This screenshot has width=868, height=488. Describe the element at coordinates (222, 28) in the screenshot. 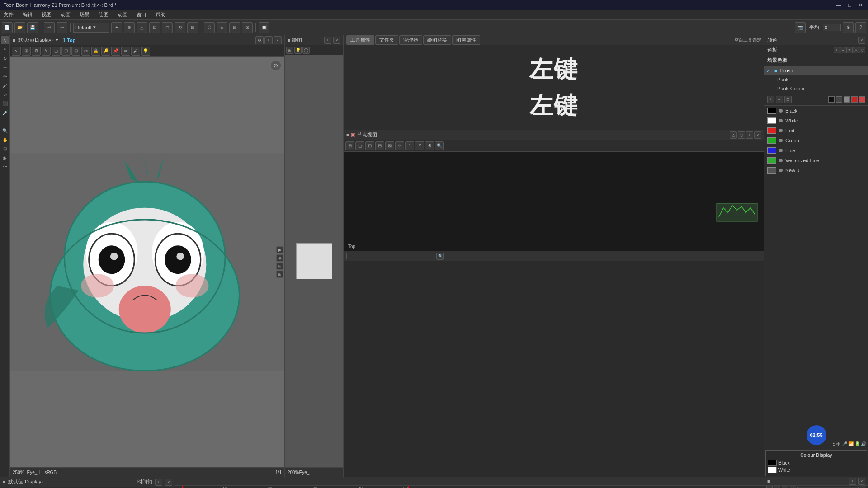

I see `tool9: ◈` at that location.